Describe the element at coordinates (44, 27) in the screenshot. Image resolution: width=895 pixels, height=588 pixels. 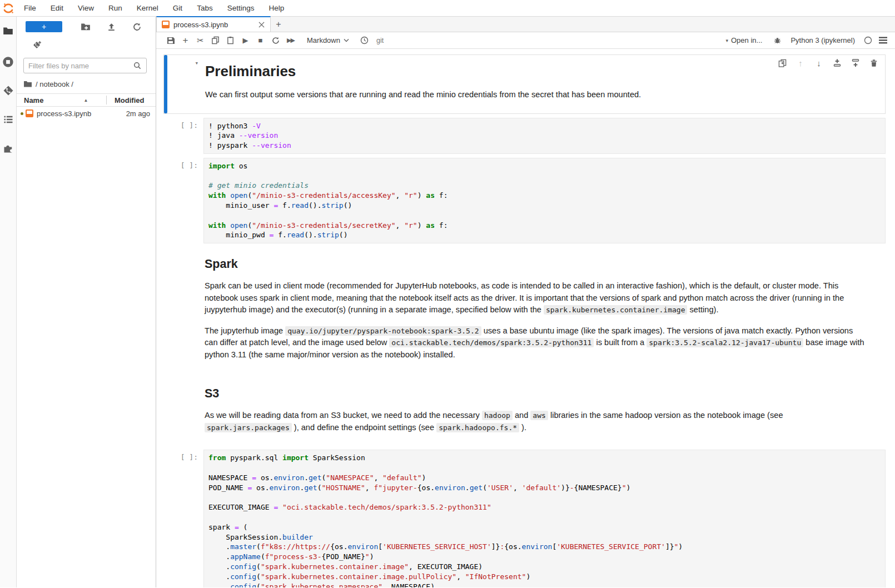
I see `new-launcher-button: +` at that location.